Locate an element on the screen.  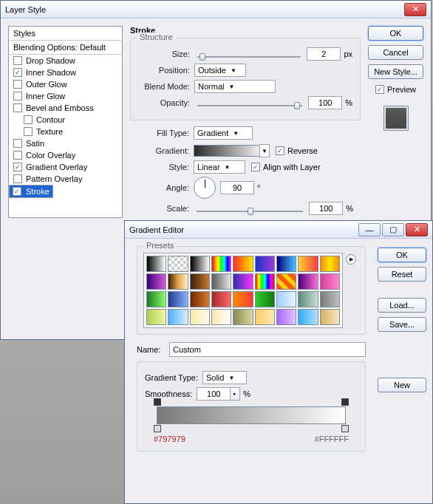
style-row-inner-glow: Inner Glow is located at coordinates (65, 96).